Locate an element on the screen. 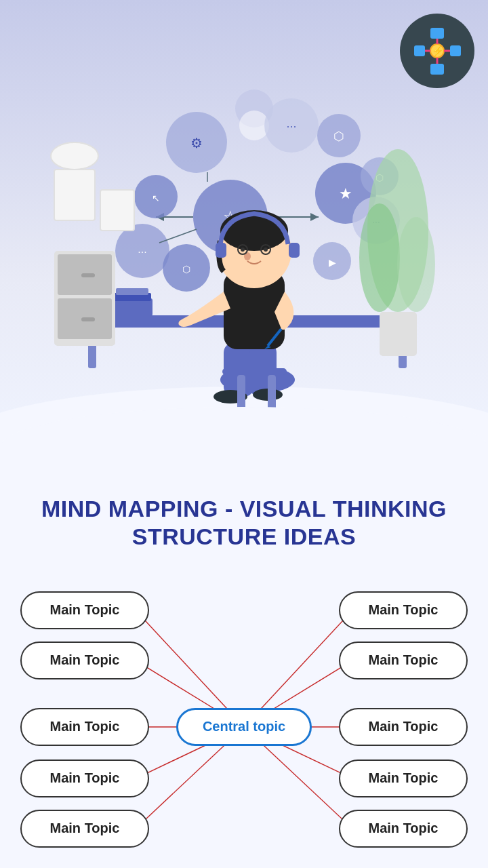 This screenshot has height=868, width=488. left-topic-1: Main Topic is located at coordinates (85, 610).